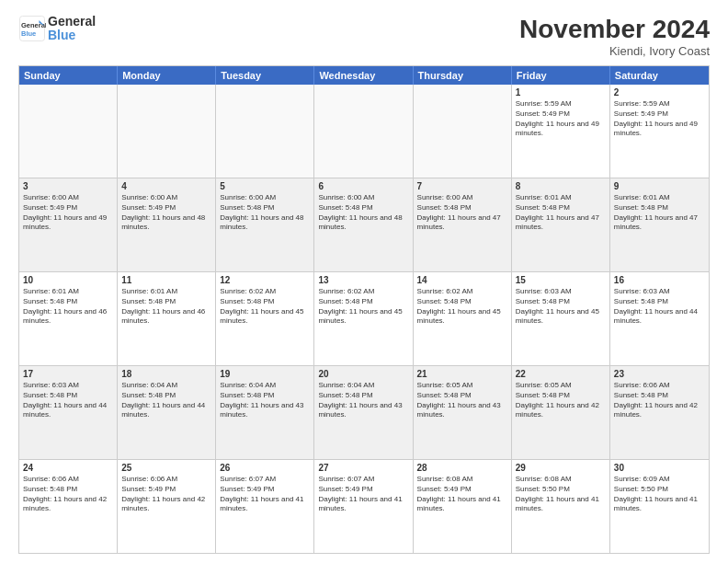 This screenshot has width=728, height=563. What do you see at coordinates (561, 213) in the screenshot?
I see `cell-info-1-5: Sunrise: 6:01 AM Sunset: 5:48 PM Dayligh…` at bounding box center [561, 213].